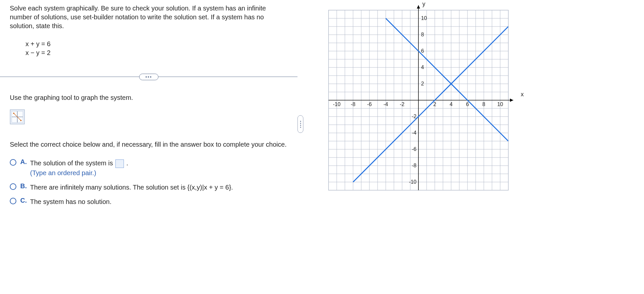 This screenshot has width=644, height=294. I want to click on choice-list: A. The solution of the system is . (Type…, so click(149, 182).